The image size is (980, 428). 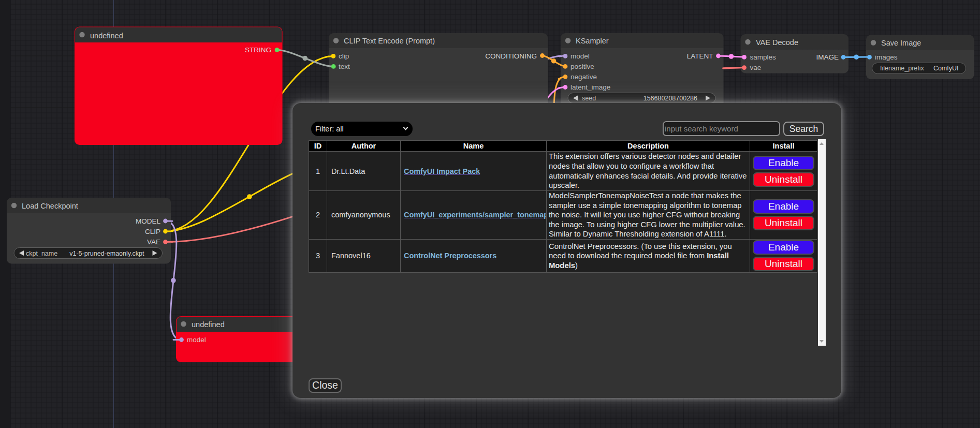 What do you see at coordinates (153, 232) in the screenshot?
I see `svg-text: CLIP` at bounding box center [153, 232].